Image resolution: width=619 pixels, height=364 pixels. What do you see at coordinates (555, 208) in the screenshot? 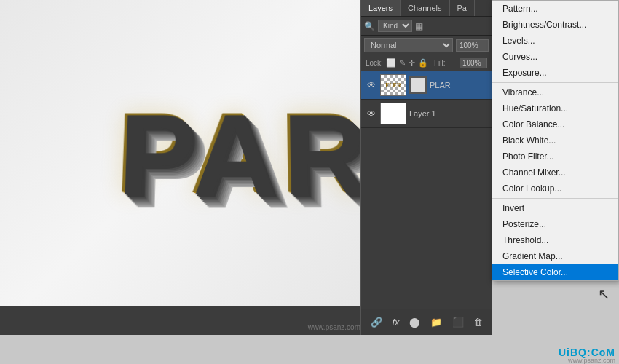
I see `menu-item-invert: Invert` at bounding box center [555, 208].